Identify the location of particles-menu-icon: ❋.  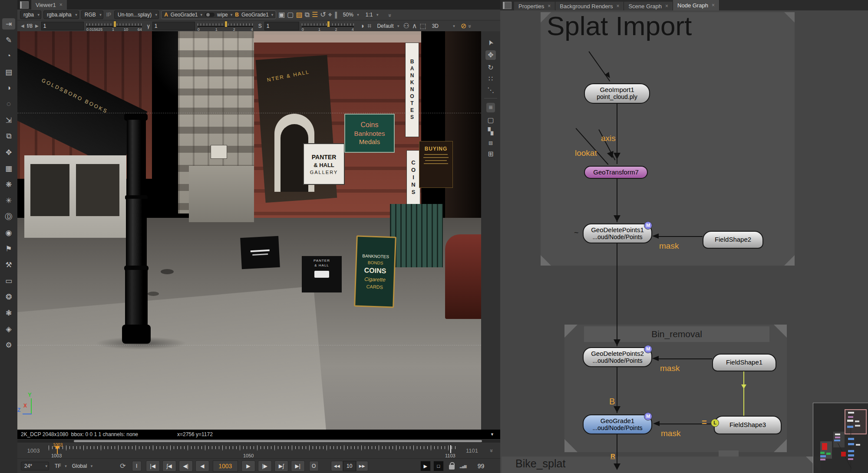
(9, 184).